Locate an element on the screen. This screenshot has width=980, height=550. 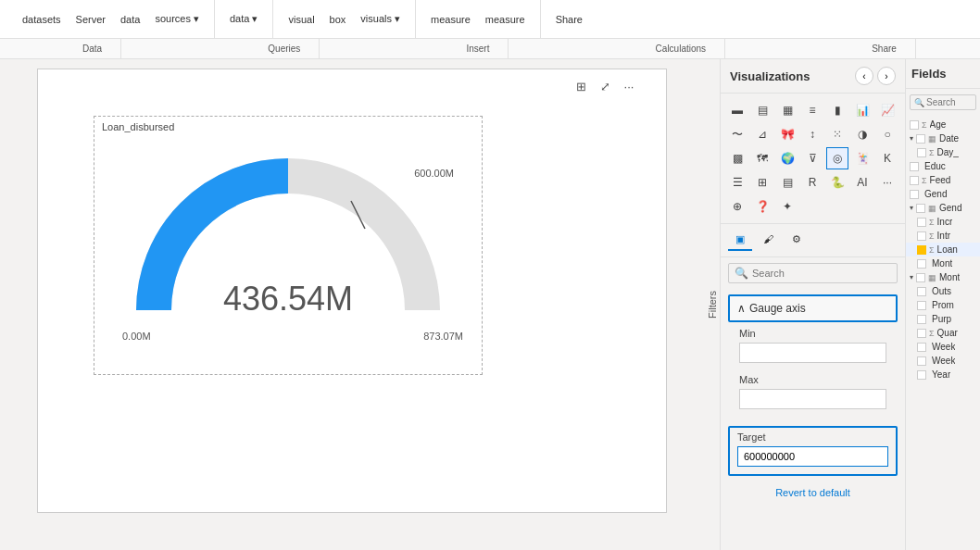
ribbon-btn-visual: visual is located at coordinates (301, 19).